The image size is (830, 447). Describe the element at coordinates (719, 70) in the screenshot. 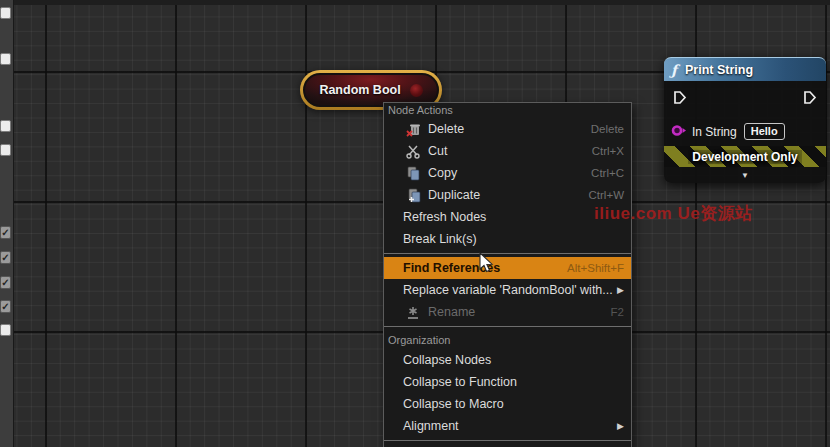

I see `node-title: Print String` at that location.